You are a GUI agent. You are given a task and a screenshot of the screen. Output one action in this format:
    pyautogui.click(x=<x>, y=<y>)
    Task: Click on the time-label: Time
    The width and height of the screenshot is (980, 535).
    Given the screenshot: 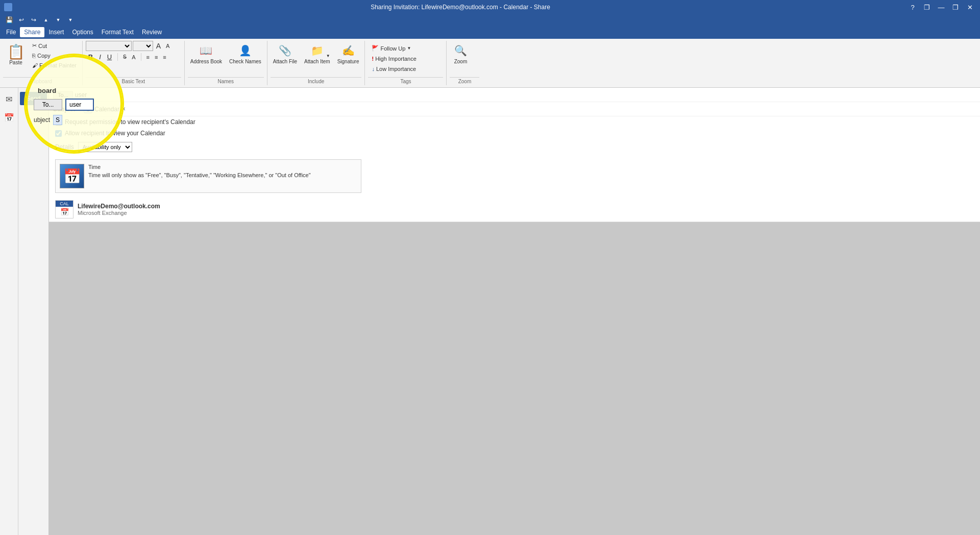 What is the action you would take?
    pyautogui.click(x=94, y=167)
    